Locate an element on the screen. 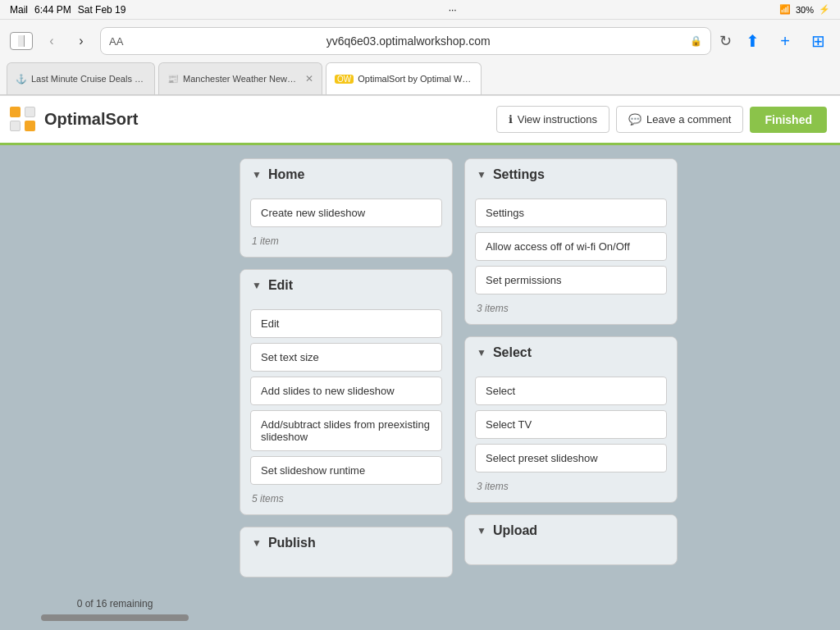  publish-header: ▼ Publish is located at coordinates (346, 543).